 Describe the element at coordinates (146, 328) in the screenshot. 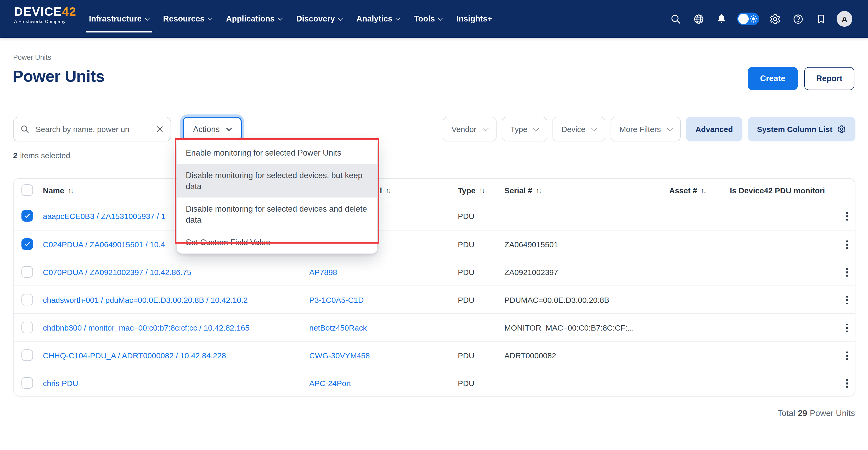

I see `power-unit-name-link: chdbnb300 / monitor_mac=00:c0:b7:8c:cf:c…` at that location.